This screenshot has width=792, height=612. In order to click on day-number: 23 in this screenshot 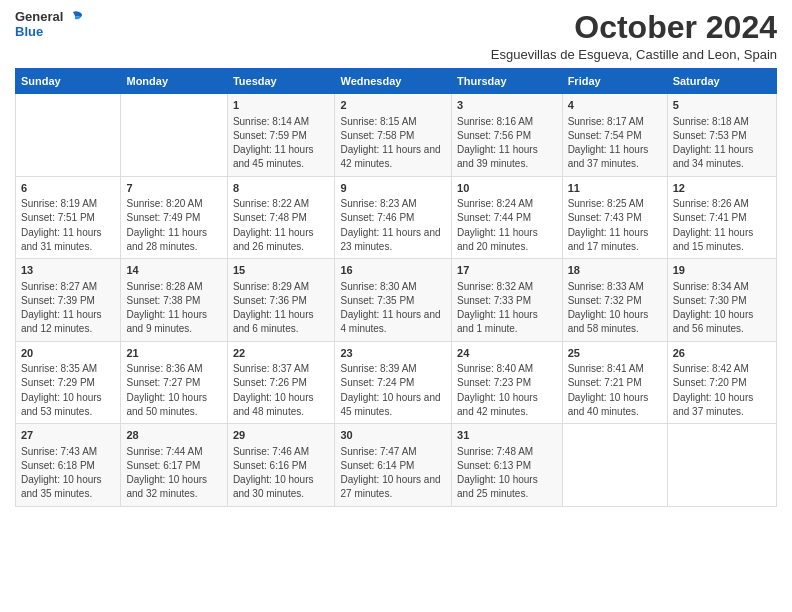, I will do `click(393, 354)`.